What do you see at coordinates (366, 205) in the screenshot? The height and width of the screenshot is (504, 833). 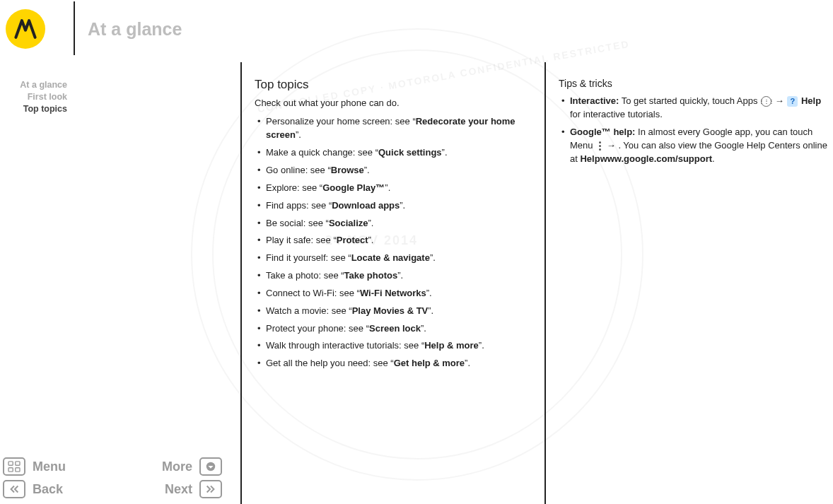 I see `topic-link: Download apps` at bounding box center [366, 205].